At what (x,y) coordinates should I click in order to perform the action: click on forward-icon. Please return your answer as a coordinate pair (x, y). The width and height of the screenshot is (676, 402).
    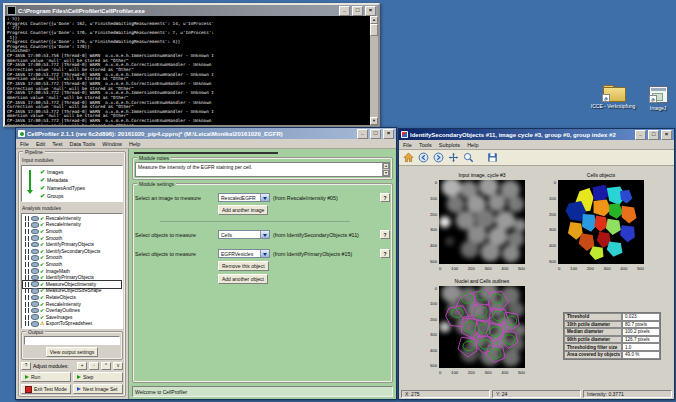
    Looking at the image, I should click on (438, 158).